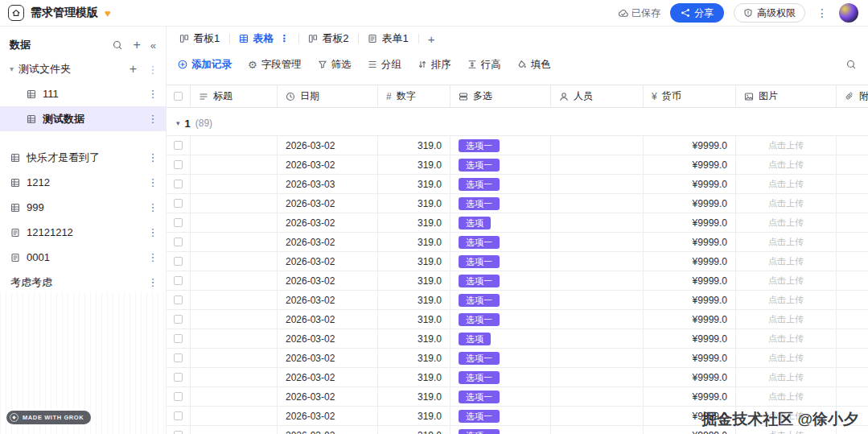 The height and width of the screenshot is (434, 868). Describe the element at coordinates (822, 13) in the screenshot. I see `more-vertical-icon: ⋮` at that location.